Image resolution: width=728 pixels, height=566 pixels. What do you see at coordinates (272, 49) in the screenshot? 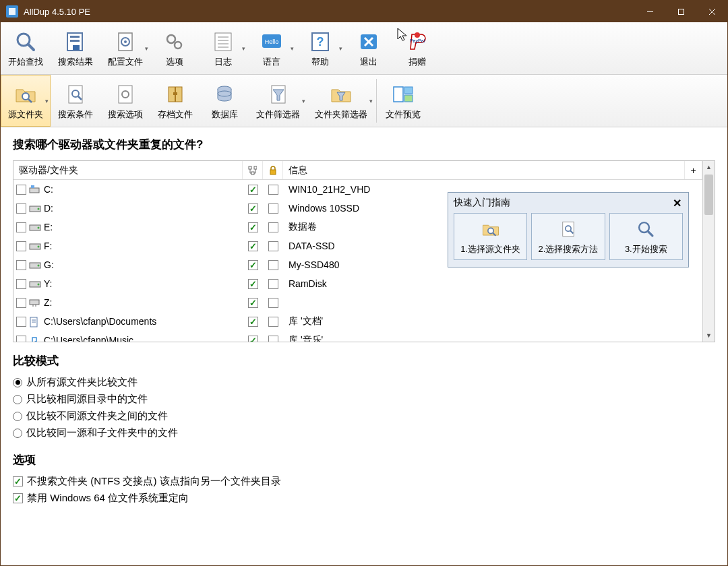
I see `language-button: Hello语言▾` at bounding box center [272, 49].